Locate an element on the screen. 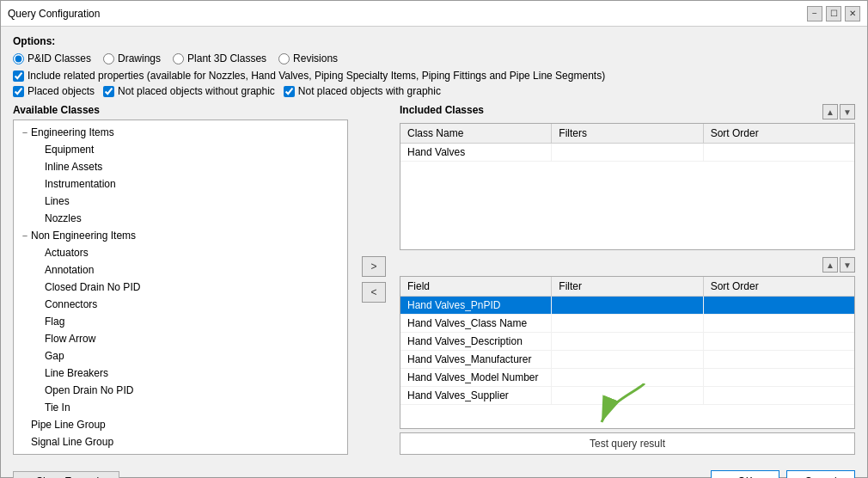 The image size is (868, 478). scroll-down-button: ▼ is located at coordinates (847, 112).